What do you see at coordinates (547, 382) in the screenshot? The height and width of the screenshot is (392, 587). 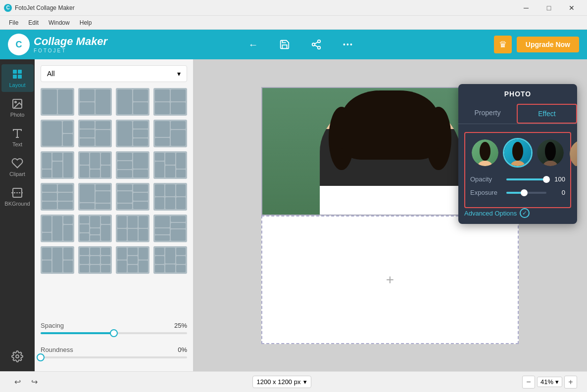 I see `zoom-value: 41%` at bounding box center [547, 382].